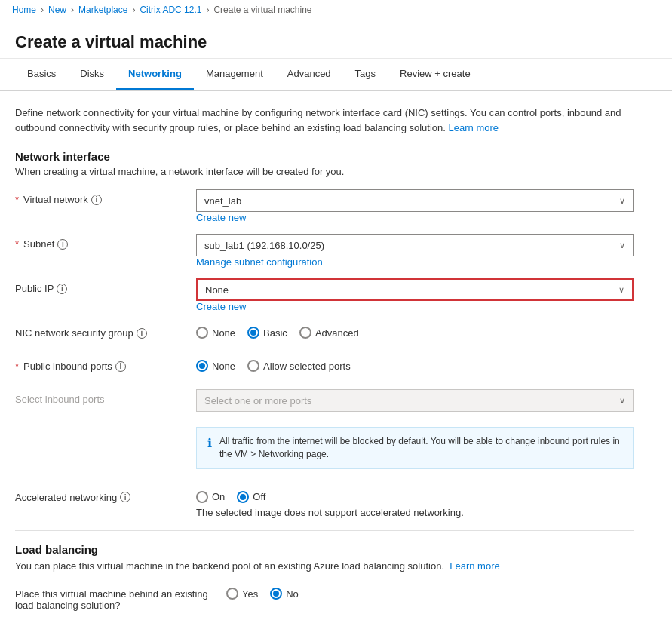 Image resolution: width=672 pixels, height=629 pixels. I want to click on public-inbound-ports-none-circle, so click(202, 366).